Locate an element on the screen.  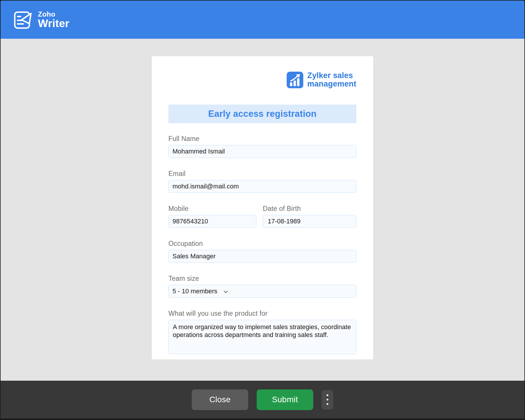
mobile-input is located at coordinates (212, 221).